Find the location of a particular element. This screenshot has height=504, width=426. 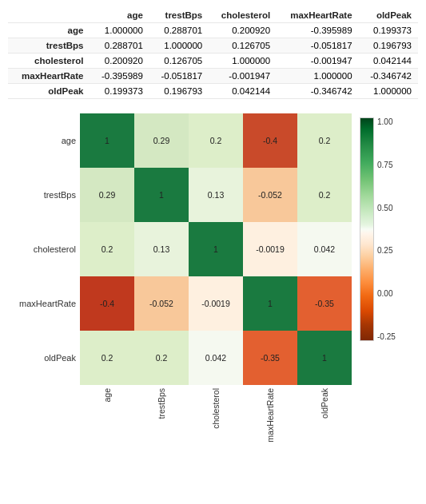

heatmap-row: age10.290.2-0.40.2 is located at coordinates (184, 141).